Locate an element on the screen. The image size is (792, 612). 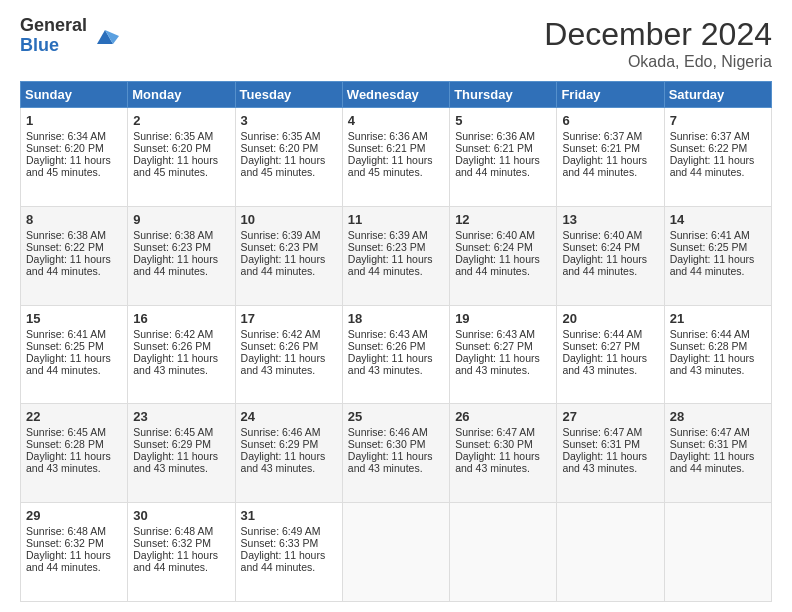
calendar-cell: 8Sunrise: 6:38 AMSunset: 6:22 PMDaylight… is located at coordinates (74, 256).